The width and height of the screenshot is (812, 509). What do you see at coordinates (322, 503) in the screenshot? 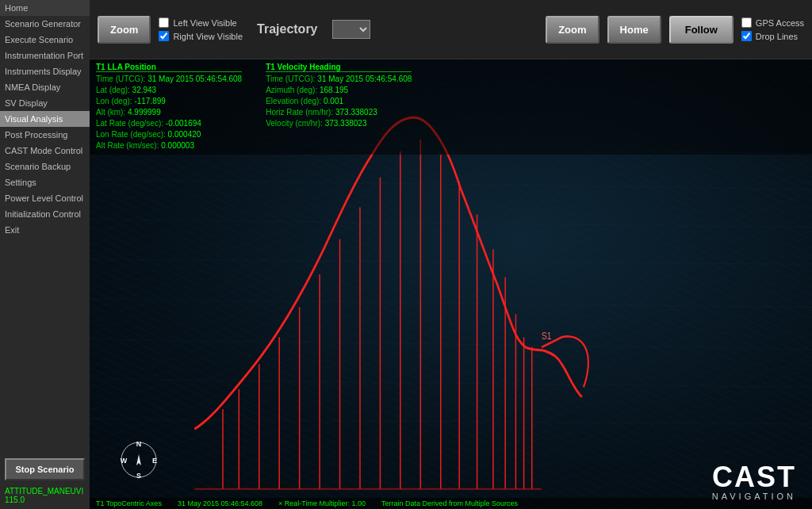
I see `multiplier-label: × Real-Time Multiplier: 1.00` at bounding box center [322, 503].